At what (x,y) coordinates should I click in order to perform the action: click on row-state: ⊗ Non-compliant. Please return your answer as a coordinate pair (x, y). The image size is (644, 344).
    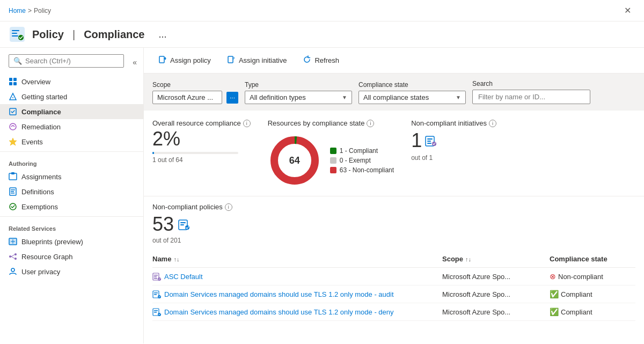
    Looking at the image, I should click on (592, 276).